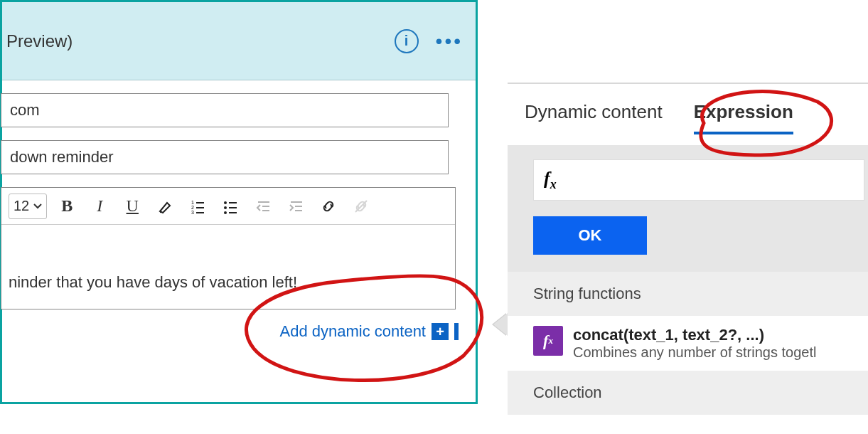  What do you see at coordinates (239, 110) in the screenshot?
I see `to-field` at bounding box center [239, 110].